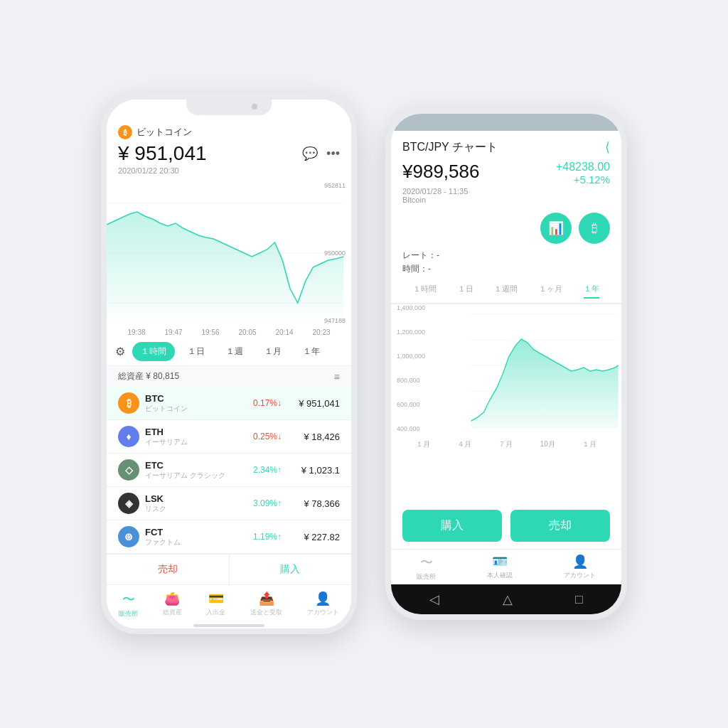 Image resolution: width=728 pixels, height=728 pixels. What do you see at coordinates (199, 442) in the screenshot?
I see `eth-fullname: イーサリアム` at bounding box center [199, 442].